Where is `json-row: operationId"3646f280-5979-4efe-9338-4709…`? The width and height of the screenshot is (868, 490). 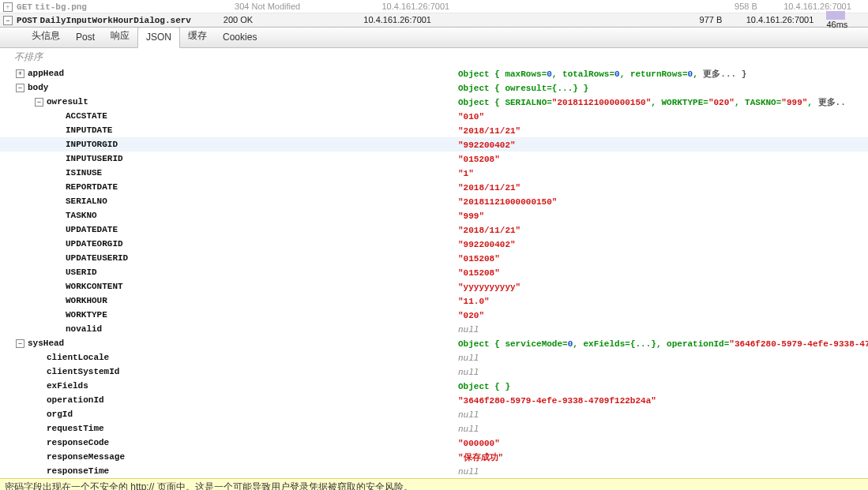 json-row: operationId"3646f280-5979-4efe-9338-4709… is located at coordinates (434, 400).